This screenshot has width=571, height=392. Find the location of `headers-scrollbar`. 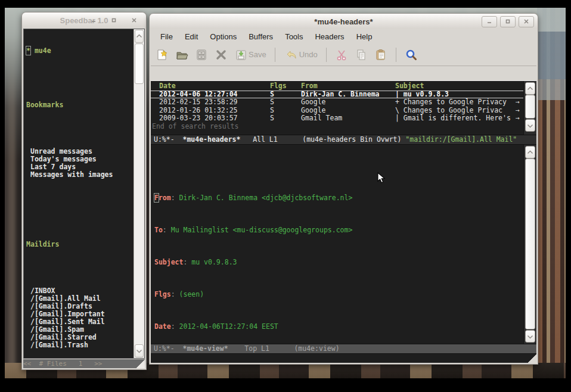

headers-scrollbar is located at coordinates (530, 108).